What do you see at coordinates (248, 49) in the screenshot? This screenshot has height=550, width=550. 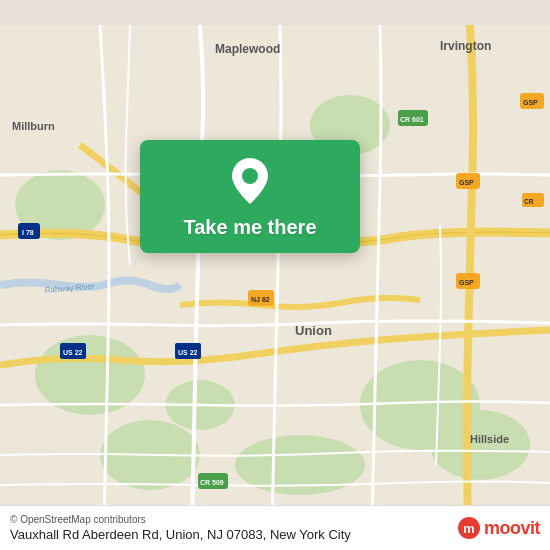 I see `svg-text: Maplewood` at bounding box center [248, 49].